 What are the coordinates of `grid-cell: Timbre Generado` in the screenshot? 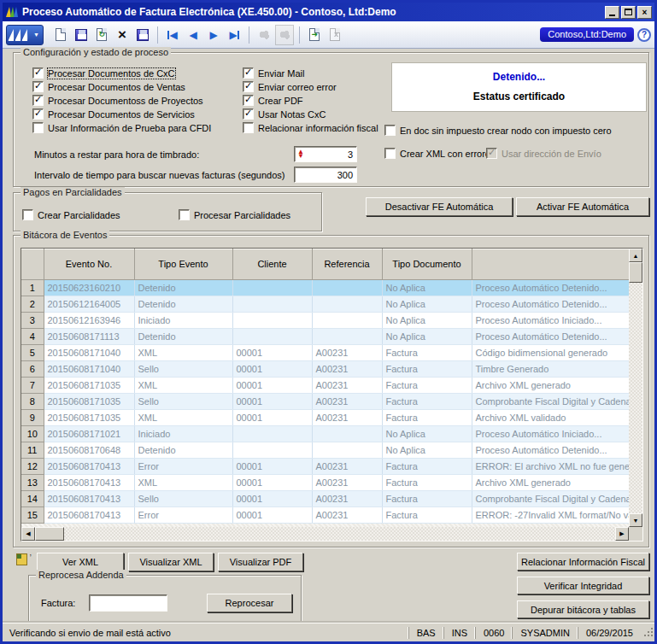 It's located at (550, 369).